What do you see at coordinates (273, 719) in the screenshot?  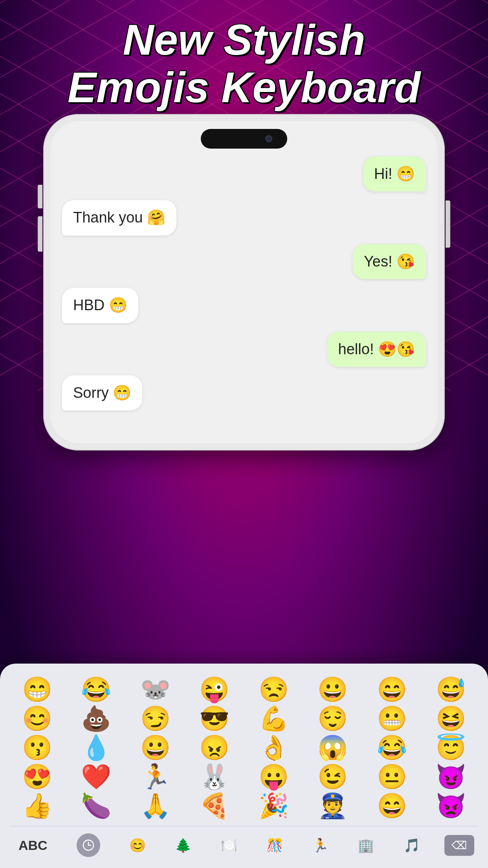 I see `emoji-muscle: 💪` at bounding box center [273, 719].